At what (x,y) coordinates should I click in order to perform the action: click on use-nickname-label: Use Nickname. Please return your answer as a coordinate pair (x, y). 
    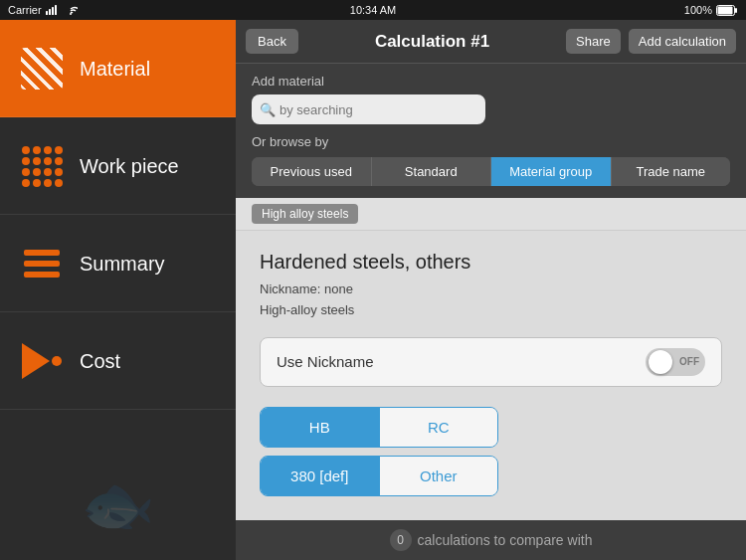
    Looking at the image, I should click on (325, 362).